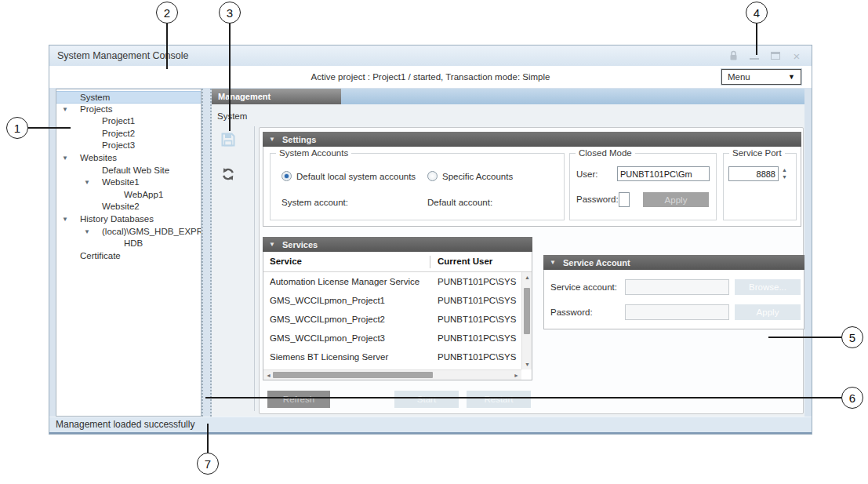 This screenshot has width=868, height=484. What do you see at coordinates (129, 183) in the screenshot?
I see `tree-item: ▼Website1` at bounding box center [129, 183].